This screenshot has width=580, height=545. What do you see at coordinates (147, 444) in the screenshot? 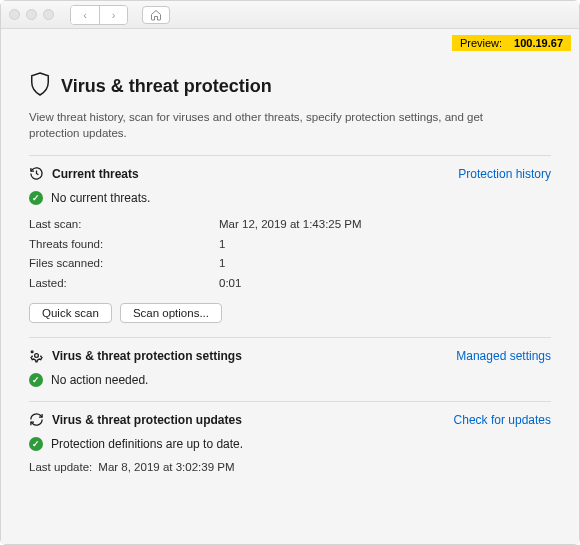
I see `updates-status-text: Protection definitions are up to date.` at bounding box center [147, 444].